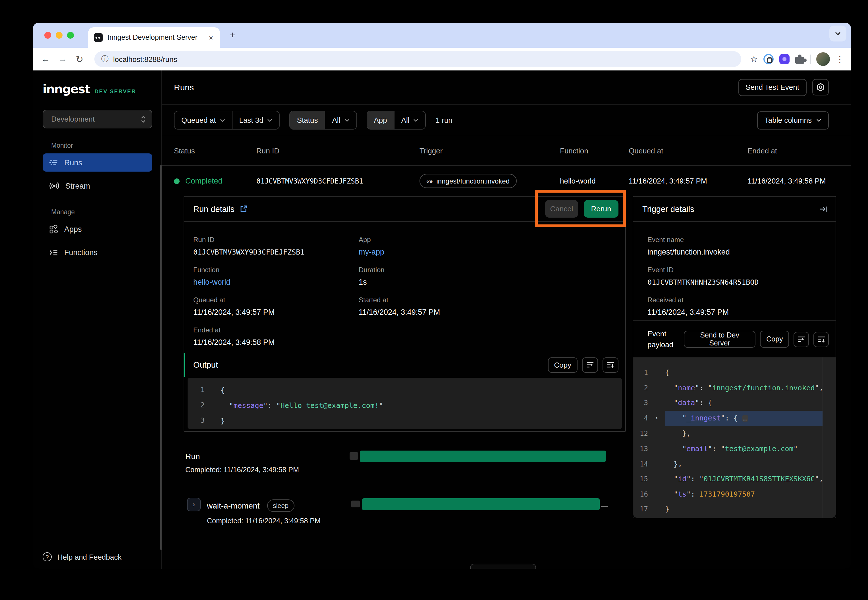  What do you see at coordinates (563, 365) in the screenshot?
I see `copy-output-button: Copy` at bounding box center [563, 365].